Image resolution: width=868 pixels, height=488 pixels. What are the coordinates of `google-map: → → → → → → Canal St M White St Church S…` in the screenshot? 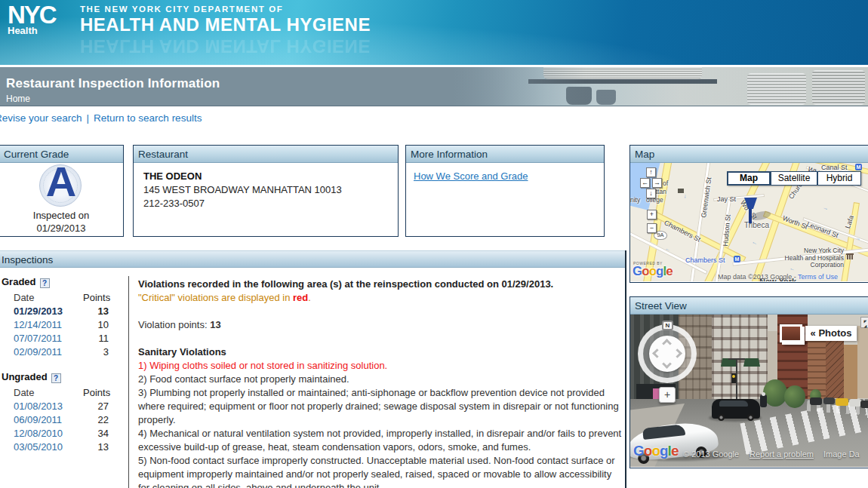 It's located at (749, 222).